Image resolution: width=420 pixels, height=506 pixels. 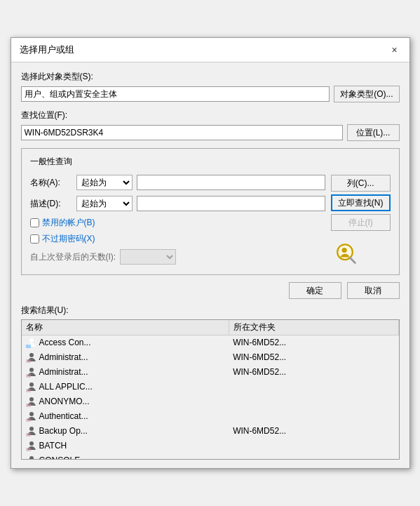 I want to click on location-label: 查找位置(F):, so click(x=210, y=115).